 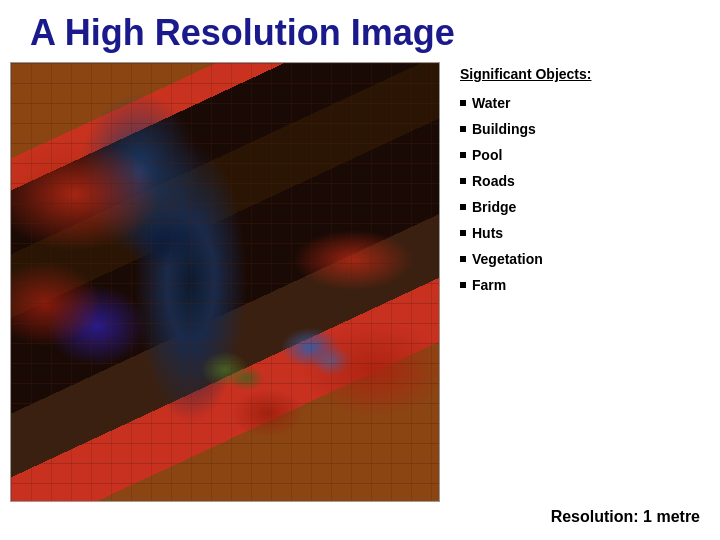 What do you see at coordinates (580, 181) in the screenshot?
I see `list-item: Roads` at bounding box center [580, 181].